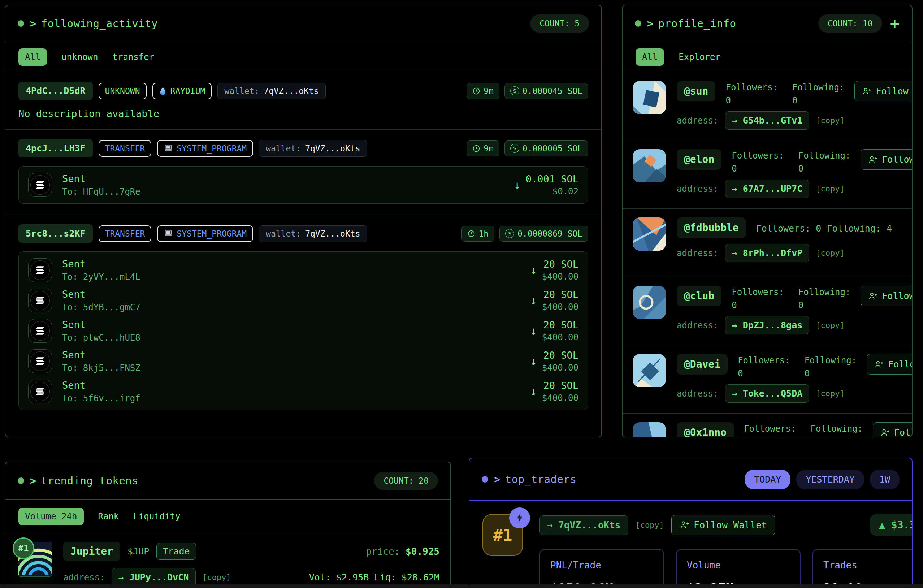 This screenshot has height=588, width=923. I want to click on tx-signature: 4PdC...D5dR, so click(56, 91).